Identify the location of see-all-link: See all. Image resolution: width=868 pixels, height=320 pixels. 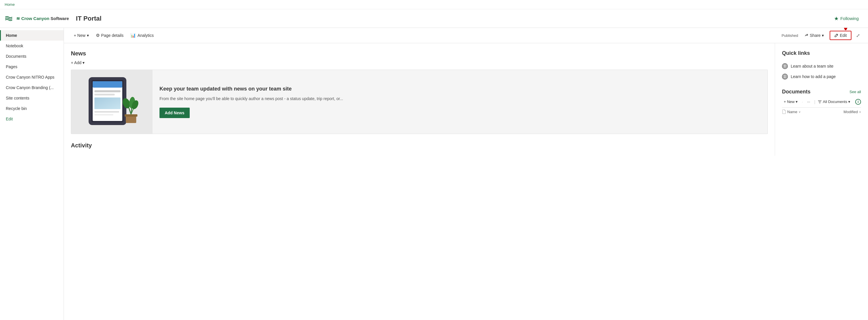
(855, 92).